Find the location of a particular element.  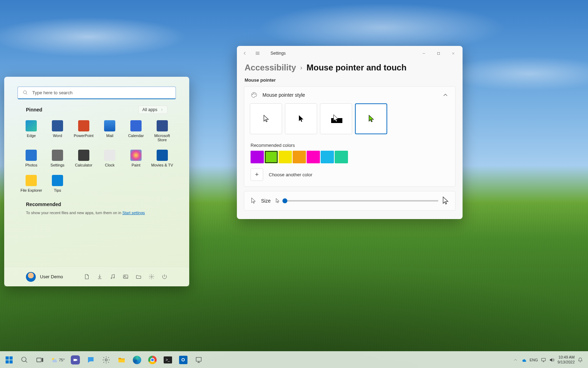

tray-overflow-icon is located at coordinates (515, 360).